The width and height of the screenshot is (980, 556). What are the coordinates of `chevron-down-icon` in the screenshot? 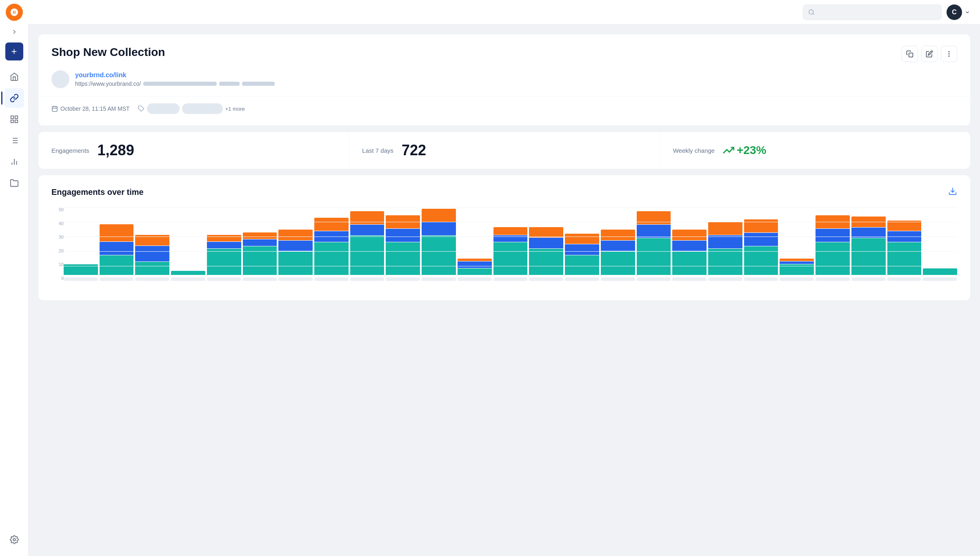 It's located at (967, 12).